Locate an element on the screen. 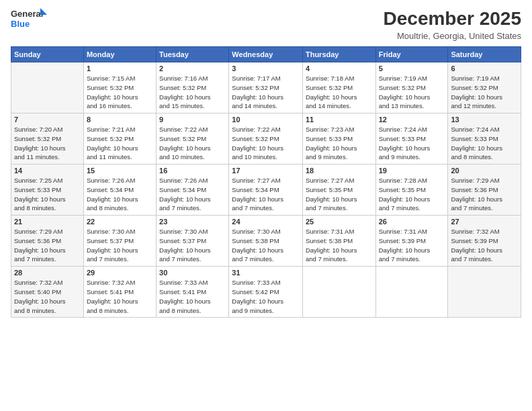 This screenshot has width=532, height=411. cell-date: 12 is located at coordinates (412, 120).